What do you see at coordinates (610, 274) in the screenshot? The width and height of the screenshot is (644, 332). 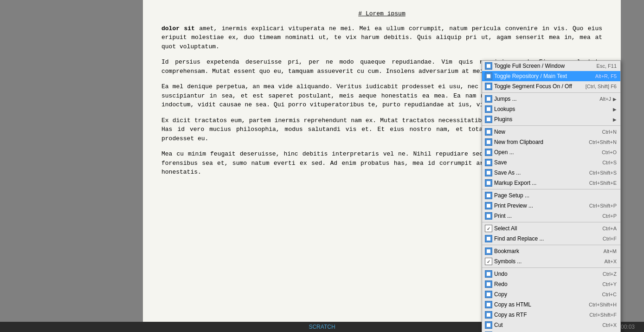 I see `menu-shortcut-undo: Ctrl+Z` at bounding box center [610, 274].